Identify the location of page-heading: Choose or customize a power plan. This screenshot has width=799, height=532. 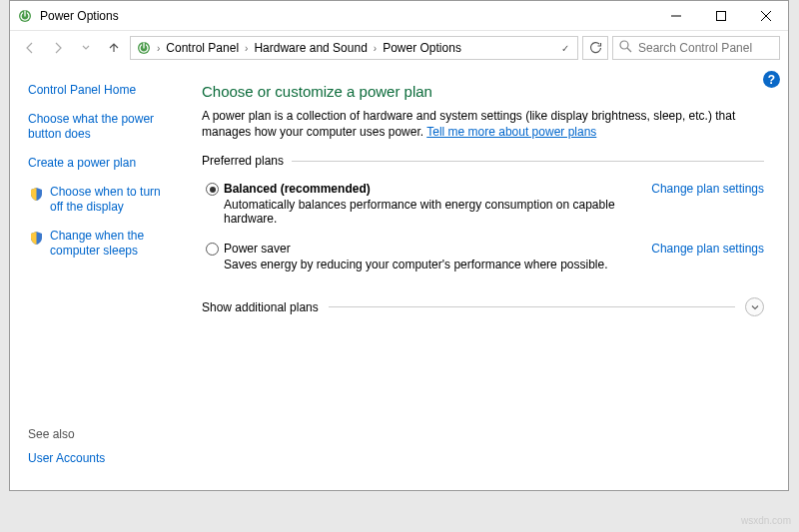
(483, 92).